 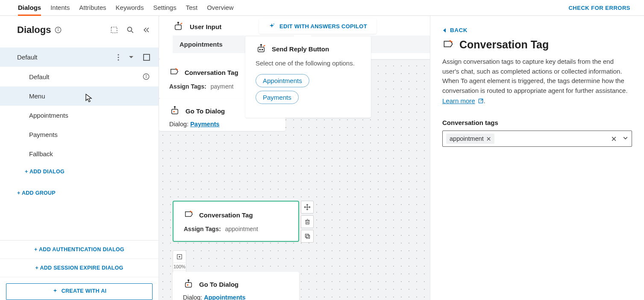 I want to click on tag-chip: appointment, so click(x=470, y=139).